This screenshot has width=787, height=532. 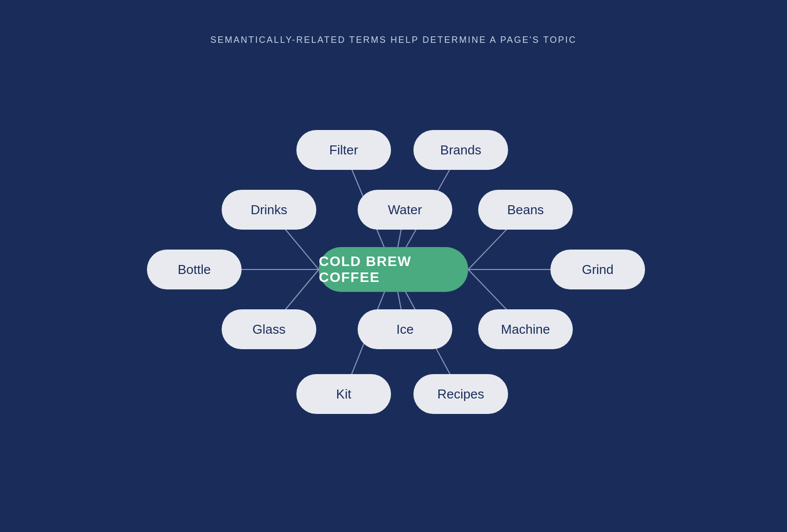 What do you see at coordinates (405, 329) in the screenshot?
I see `node-ice: Ice` at bounding box center [405, 329].